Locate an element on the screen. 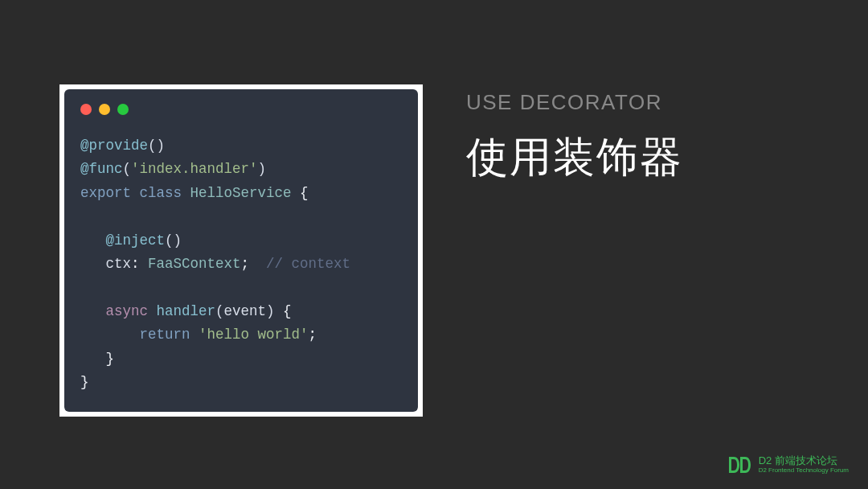  footer-subtitle: D2 Frontend Technology Forum is located at coordinates (804, 471).